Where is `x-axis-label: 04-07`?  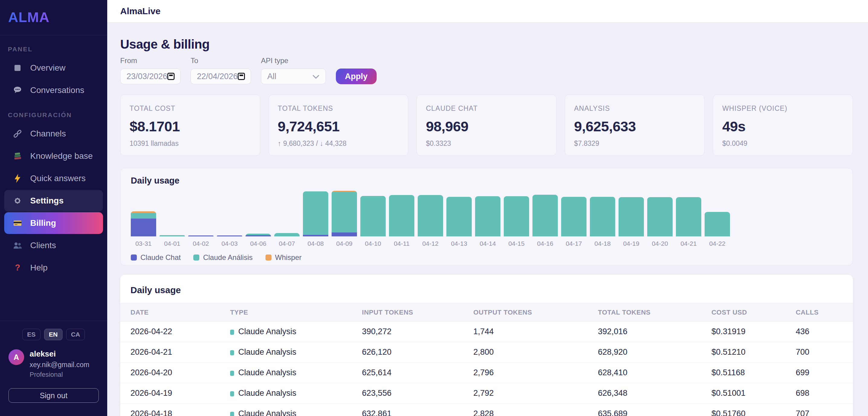
x-axis-label: 04-07 is located at coordinates (287, 244).